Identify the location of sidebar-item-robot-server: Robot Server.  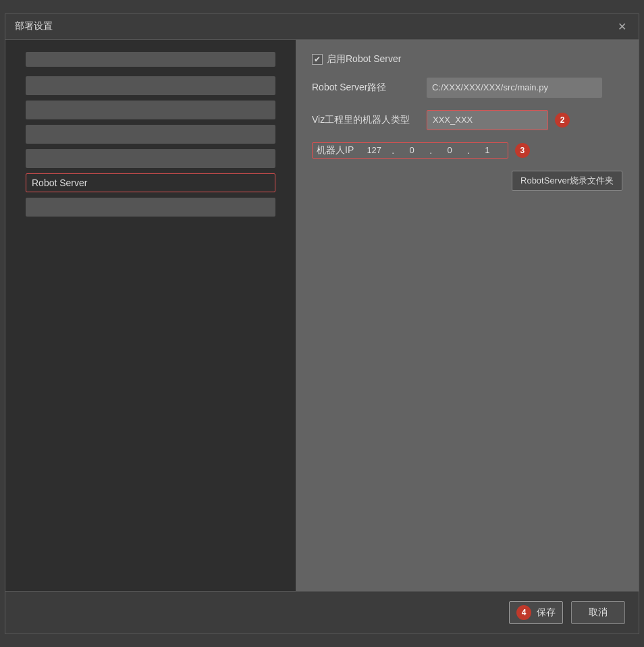
(151, 183).